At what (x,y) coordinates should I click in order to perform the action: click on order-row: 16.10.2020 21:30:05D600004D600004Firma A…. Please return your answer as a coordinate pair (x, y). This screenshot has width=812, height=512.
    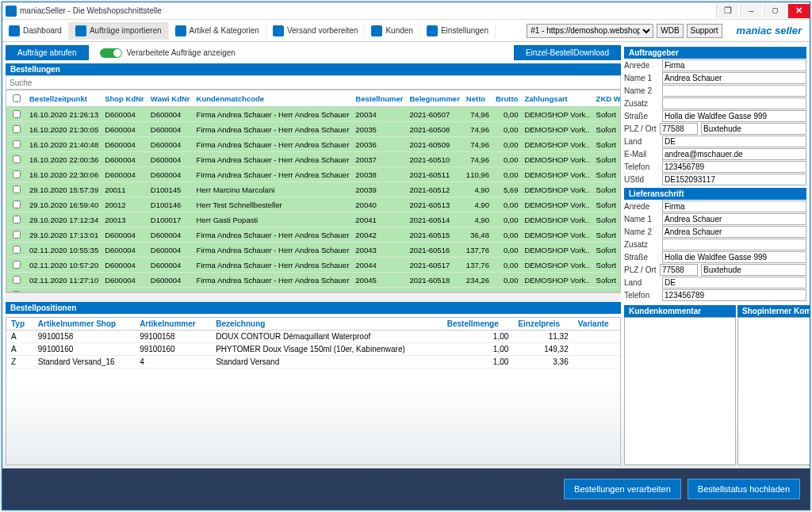
    Looking at the image, I should click on (314, 130).